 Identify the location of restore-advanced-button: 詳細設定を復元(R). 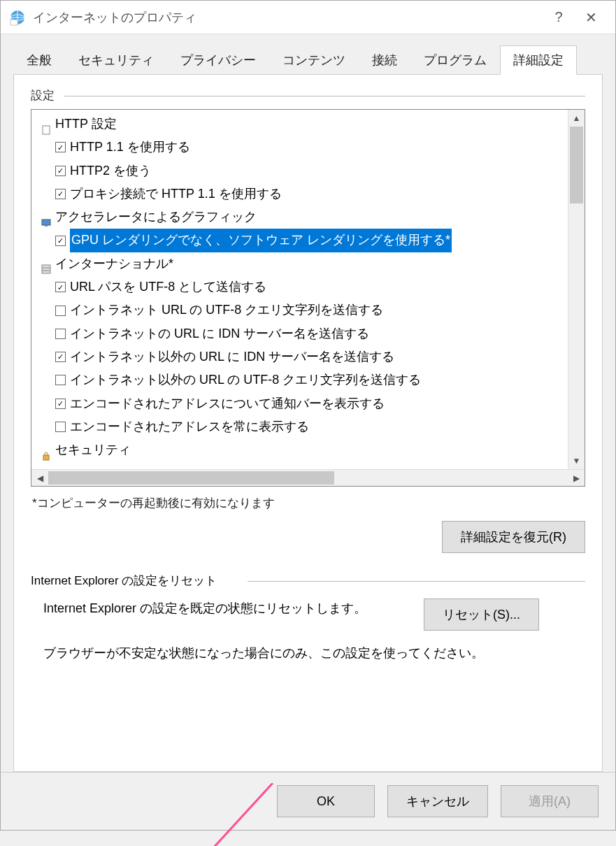
(513, 537).